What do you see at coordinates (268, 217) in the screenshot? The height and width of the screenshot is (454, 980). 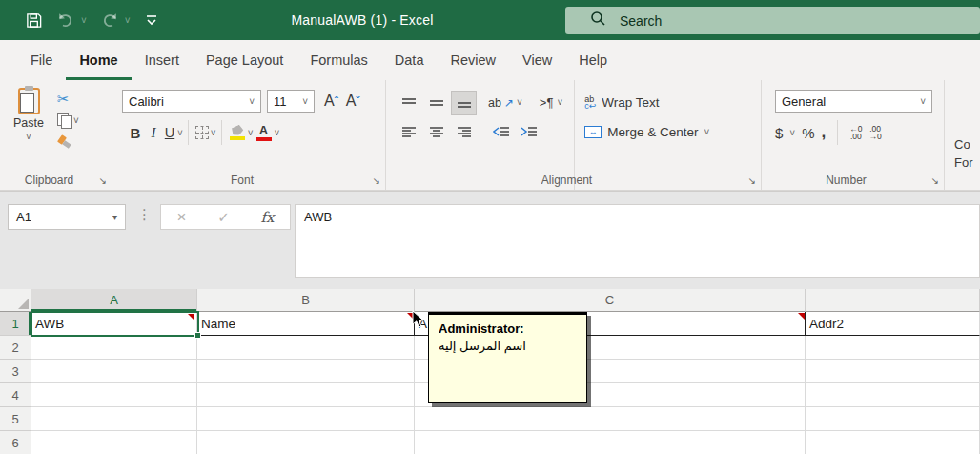 I see `insert-function-icon: fx` at bounding box center [268, 217].